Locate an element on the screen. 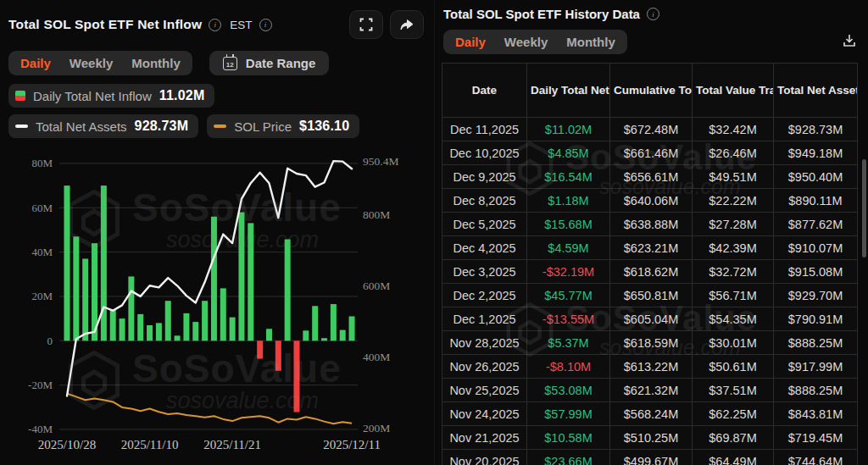 The width and height of the screenshot is (868, 465). table-row: Nov 25,2025$53.08M$621.32M$37.51M$888.25… is located at coordinates (650, 390).